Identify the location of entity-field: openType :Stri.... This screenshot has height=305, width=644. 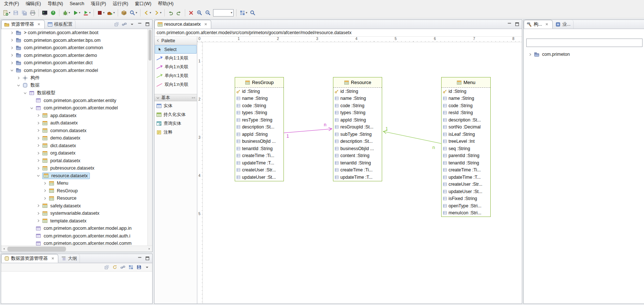
(466, 206).